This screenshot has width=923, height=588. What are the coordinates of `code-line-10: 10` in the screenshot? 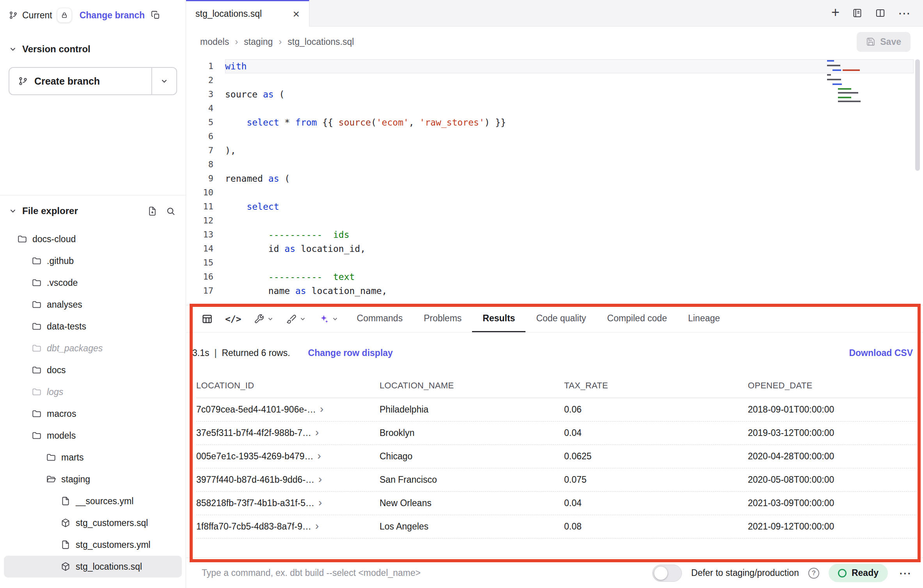 It's located at (555, 193).